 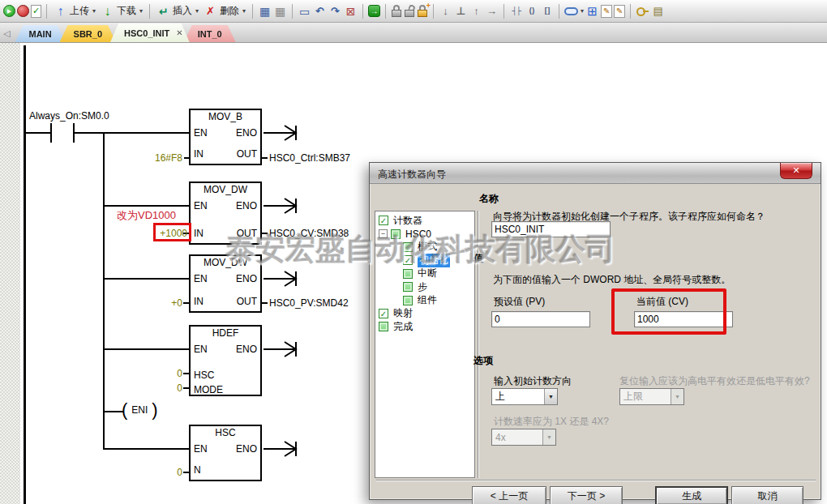 I want to click on tree-item-finish: 完成, so click(x=425, y=327).